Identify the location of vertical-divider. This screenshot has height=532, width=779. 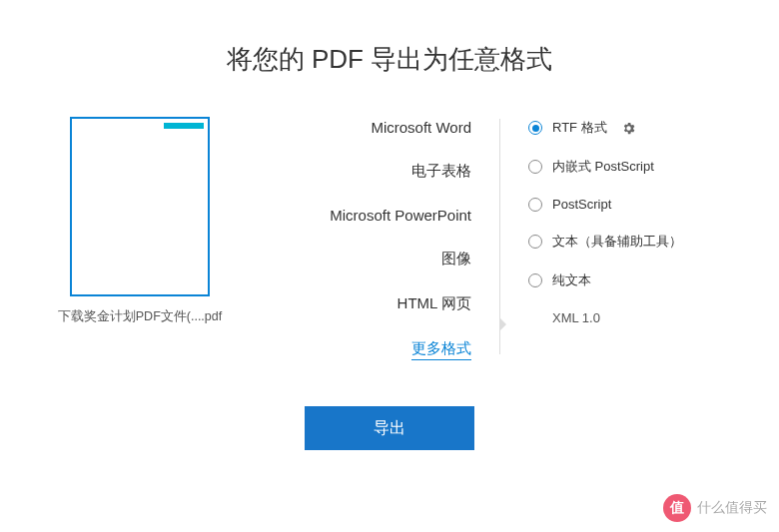
(499, 237).